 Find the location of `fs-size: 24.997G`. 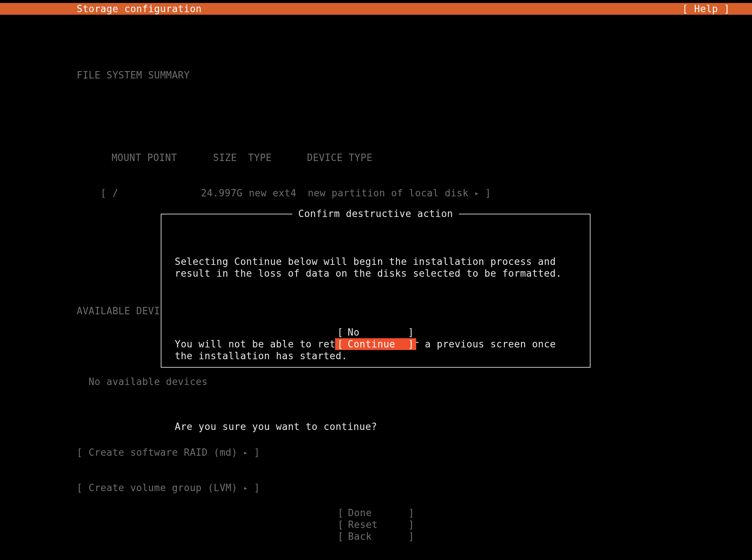

fs-size: 24.997G is located at coordinates (225, 193).